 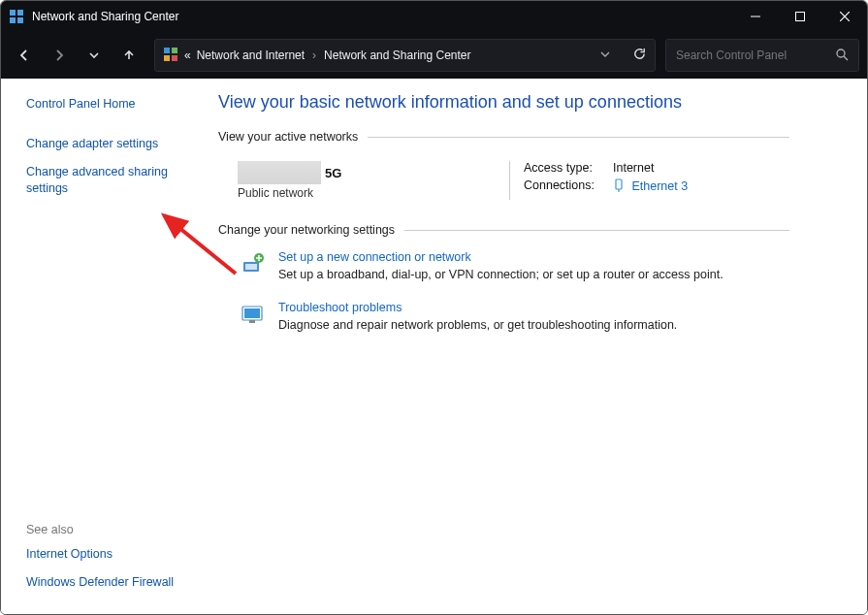 I want to click on see-also-label: See also, so click(x=111, y=530).